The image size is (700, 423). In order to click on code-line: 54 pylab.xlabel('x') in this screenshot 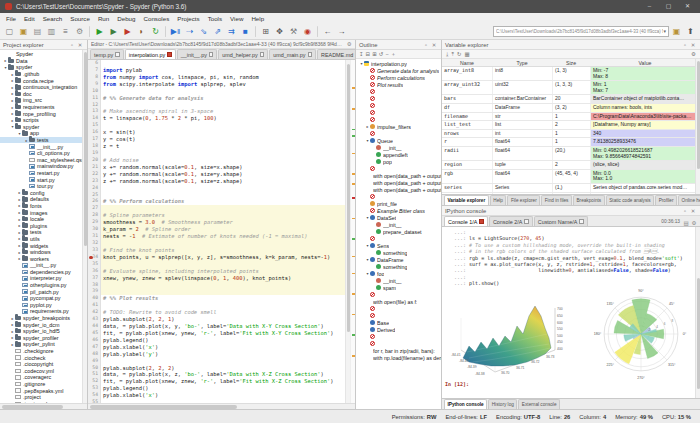, I will do `click(216, 396)`.